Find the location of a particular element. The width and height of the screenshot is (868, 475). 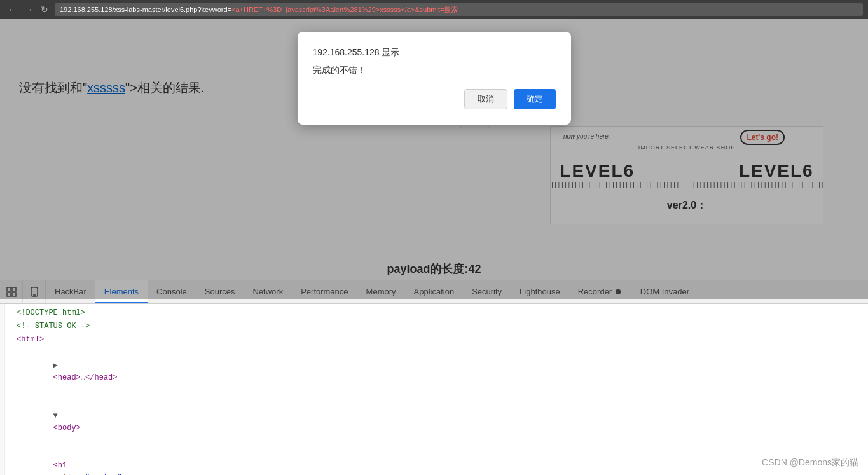

url-text: 192.168.255.128/xss-labs-master/level6.p… is located at coordinates (146, 10).